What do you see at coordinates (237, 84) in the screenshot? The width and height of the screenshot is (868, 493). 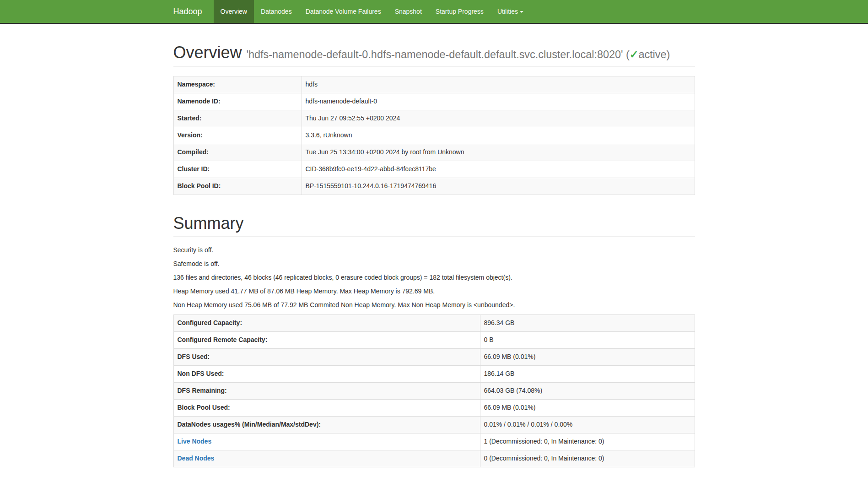 I see `info-label: Namespace:` at bounding box center [237, 84].